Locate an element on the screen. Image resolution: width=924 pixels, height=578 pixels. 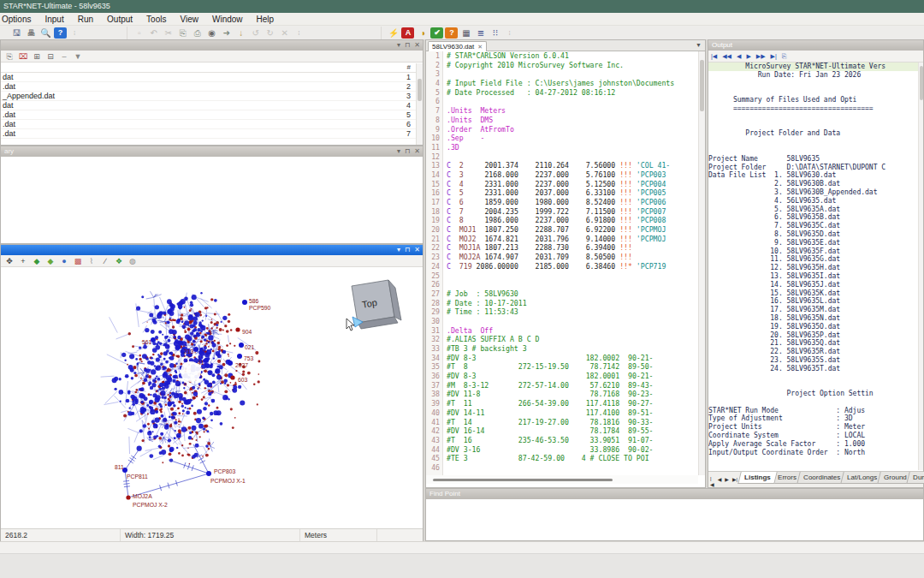
find-icon: ◉ is located at coordinates (212, 33).